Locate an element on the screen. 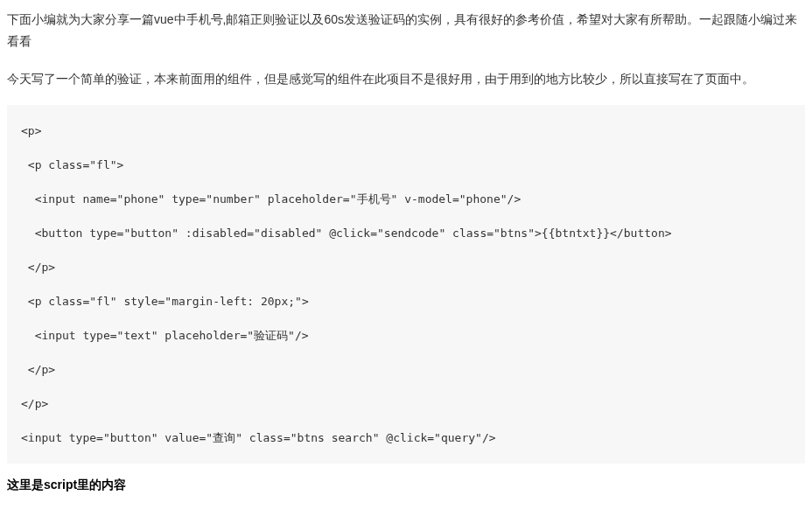  code-line: <input name="phone" type="number" placeh… is located at coordinates (271, 199).